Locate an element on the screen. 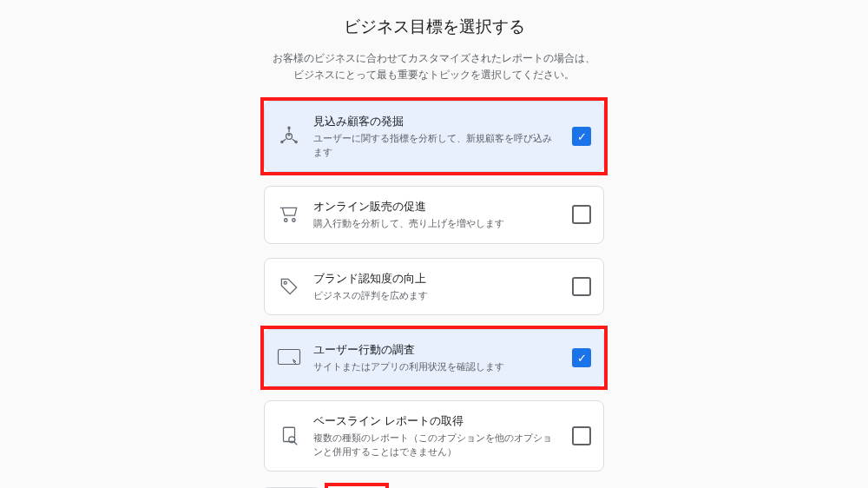 This screenshot has width=868, height=488. display-icon is located at coordinates (289, 358).